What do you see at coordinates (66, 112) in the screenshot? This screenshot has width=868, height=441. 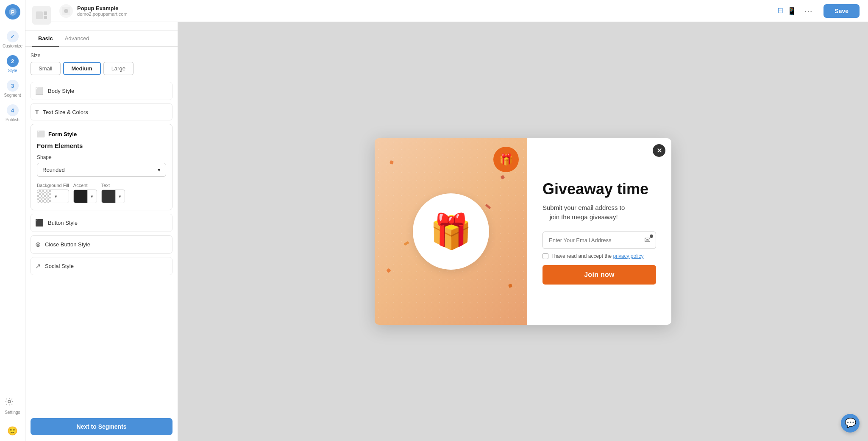 I see `text-size-label: Text Size & Colors` at bounding box center [66, 112].